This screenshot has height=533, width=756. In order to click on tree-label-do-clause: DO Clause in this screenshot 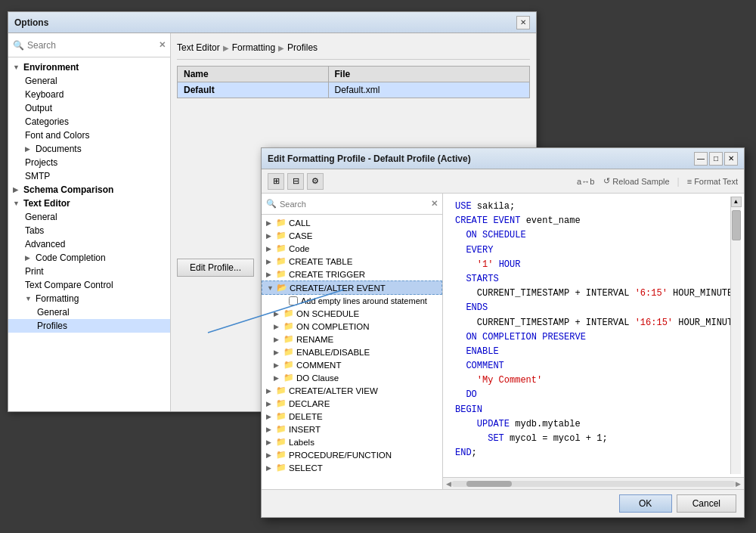, I will do `click(318, 378)`.